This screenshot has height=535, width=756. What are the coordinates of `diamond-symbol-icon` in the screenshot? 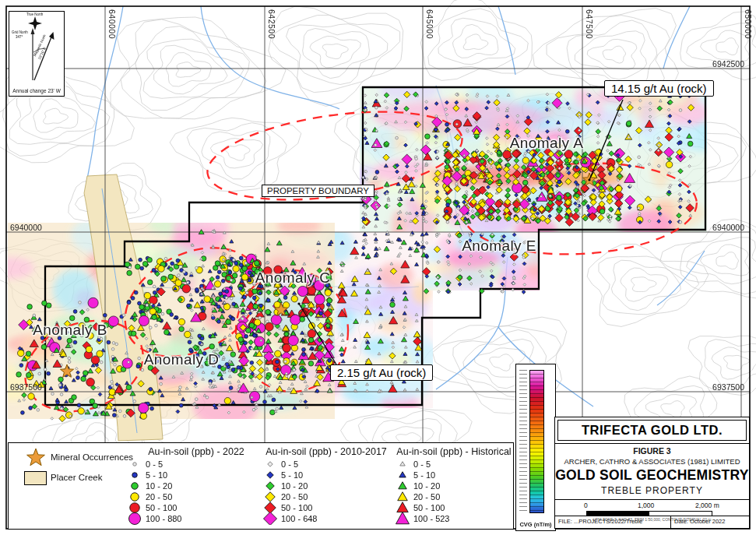 It's located at (270, 519).